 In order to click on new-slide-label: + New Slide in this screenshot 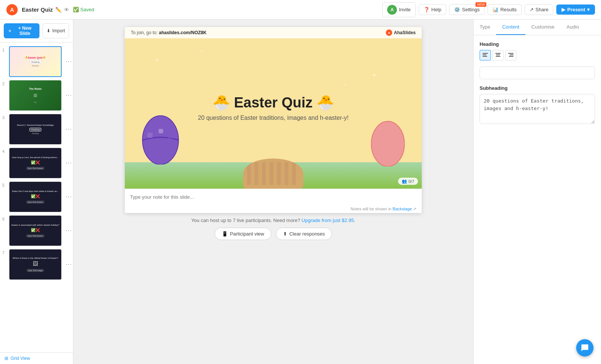, I will do `click(25, 31)`.